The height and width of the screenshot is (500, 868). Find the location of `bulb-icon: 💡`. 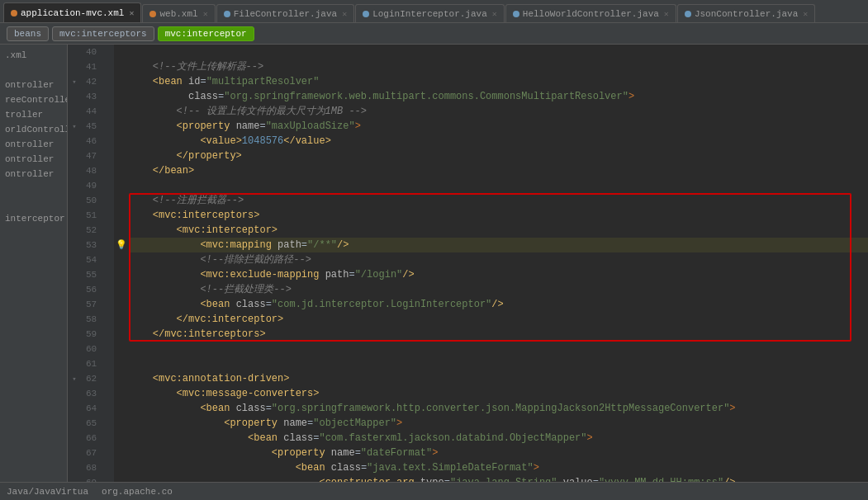

bulb-icon: 💡 is located at coordinates (121, 245).